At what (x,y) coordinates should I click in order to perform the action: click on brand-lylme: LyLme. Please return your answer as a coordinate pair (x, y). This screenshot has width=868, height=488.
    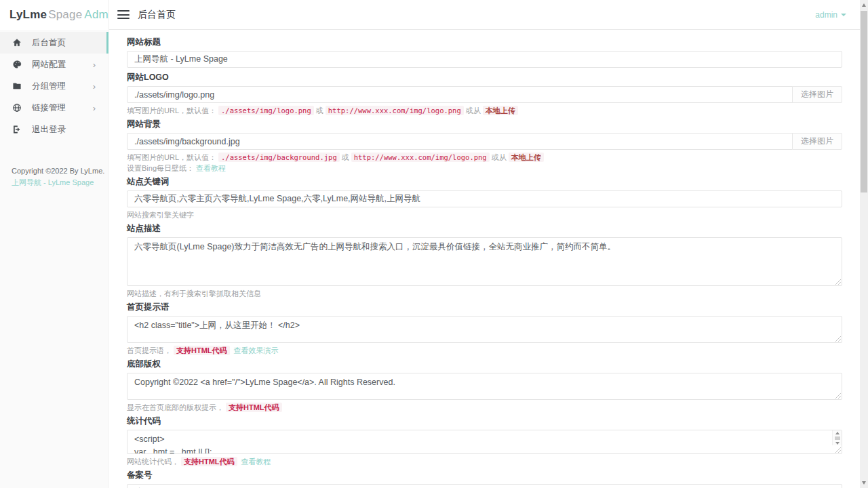
    Looking at the image, I should click on (28, 15).